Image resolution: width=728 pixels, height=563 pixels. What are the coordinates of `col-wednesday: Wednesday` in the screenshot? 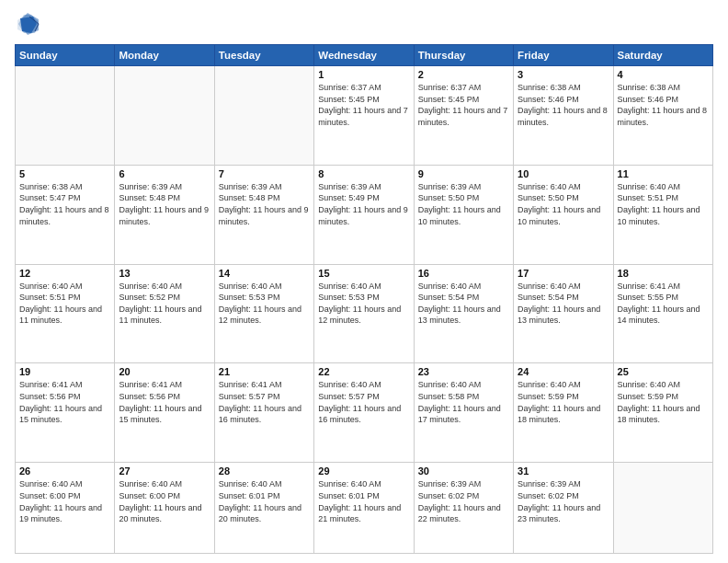 It's located at (364, 55).